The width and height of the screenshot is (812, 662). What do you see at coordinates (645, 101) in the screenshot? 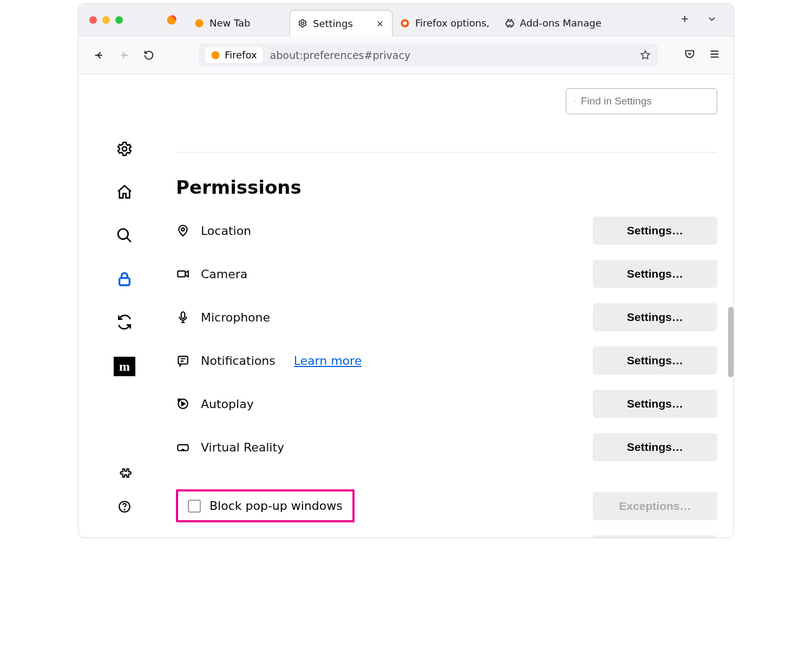
I see `settings-search-input` at bounding box center [645, 101].